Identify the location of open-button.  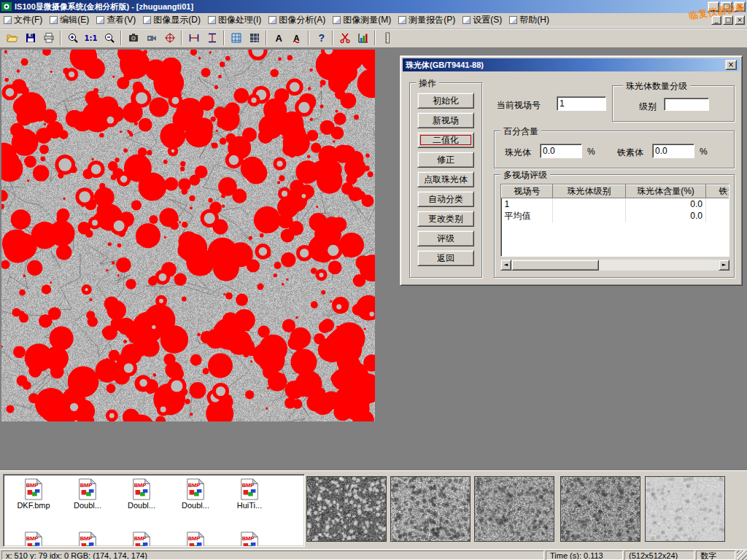
(12, 38).